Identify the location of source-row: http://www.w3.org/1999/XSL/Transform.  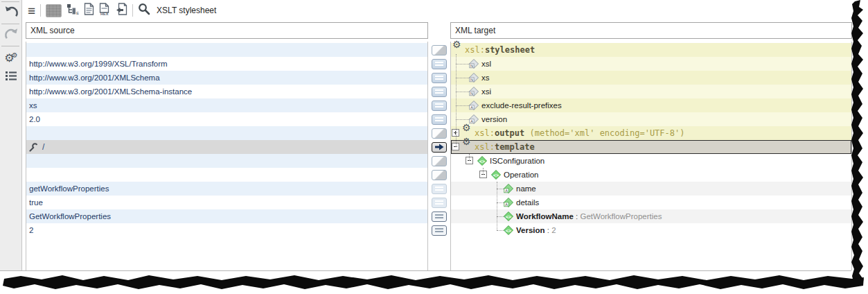
(227, 64).